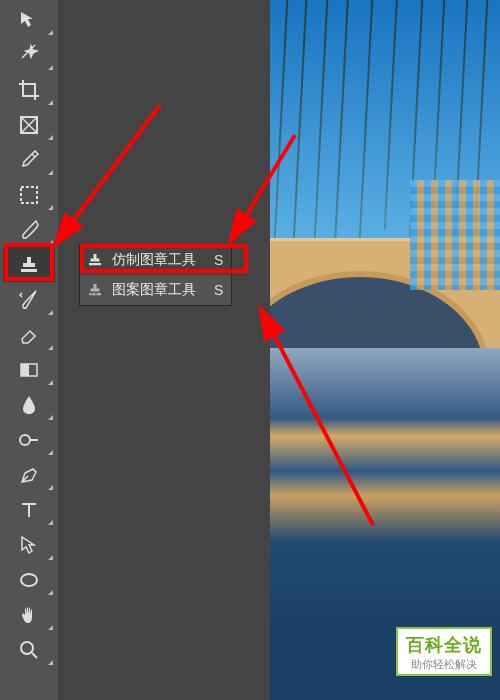  I want to click on clone-stamp-icon, so click(95, 260).